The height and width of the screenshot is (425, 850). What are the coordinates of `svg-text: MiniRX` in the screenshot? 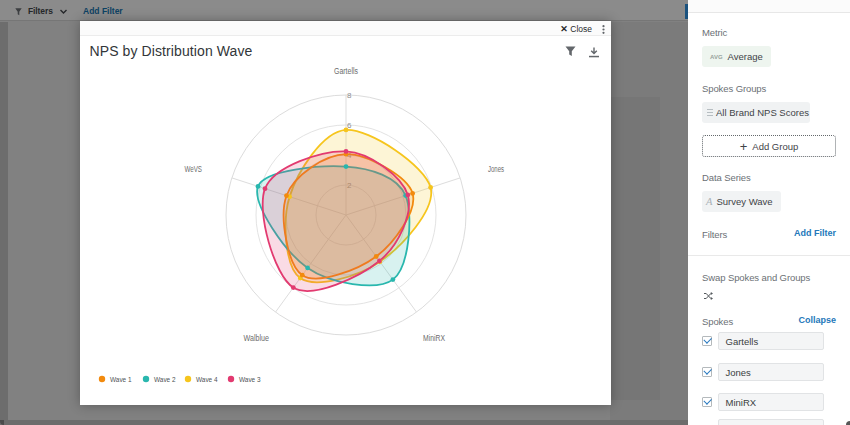 It's located at (434, 338).